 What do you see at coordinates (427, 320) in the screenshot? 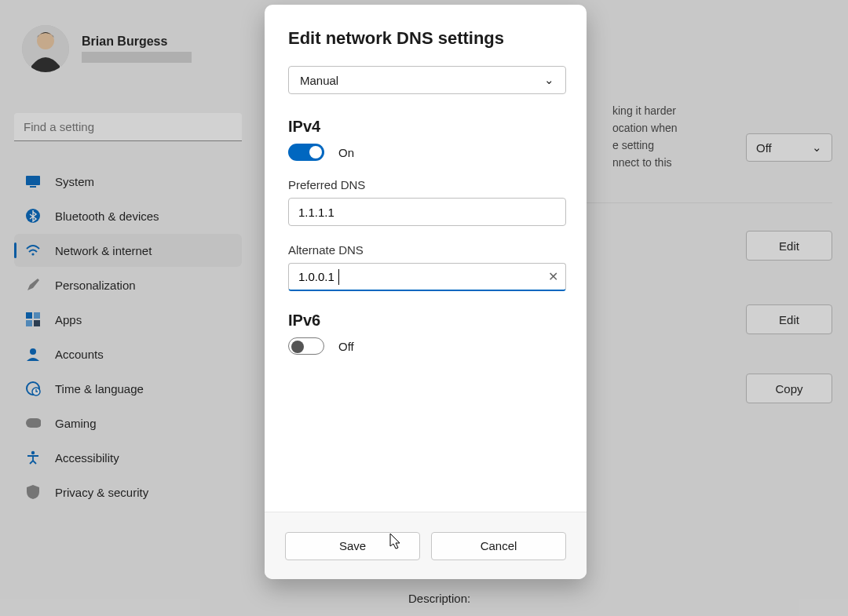
I see `ipv6-heading: IPv6` at bounding box center [427, 320].